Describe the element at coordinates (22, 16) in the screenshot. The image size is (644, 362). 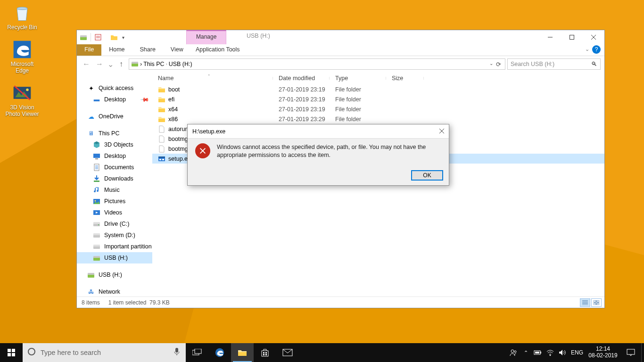
I see `desktop-icon-recycle-bin: Recycle Bin` at that location.